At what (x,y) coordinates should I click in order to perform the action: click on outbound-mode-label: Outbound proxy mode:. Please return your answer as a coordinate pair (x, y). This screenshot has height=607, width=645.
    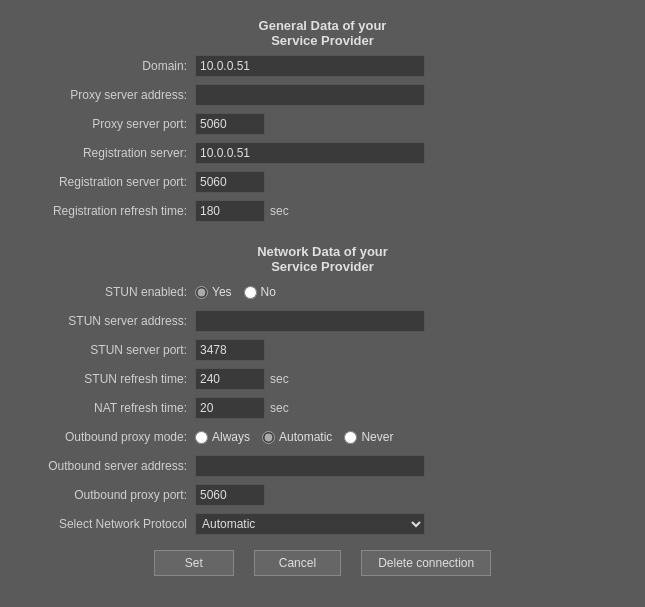
    Looking at the image, I should click on (108, 437).